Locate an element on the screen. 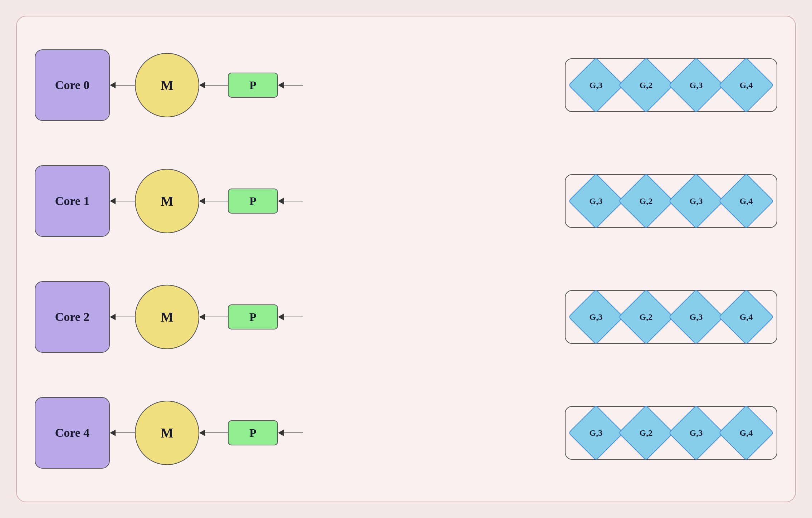 Image resolution: width=812 pixels, height=518 pixels. core-box-3: Core 4 is located at coordinates (72, 433).